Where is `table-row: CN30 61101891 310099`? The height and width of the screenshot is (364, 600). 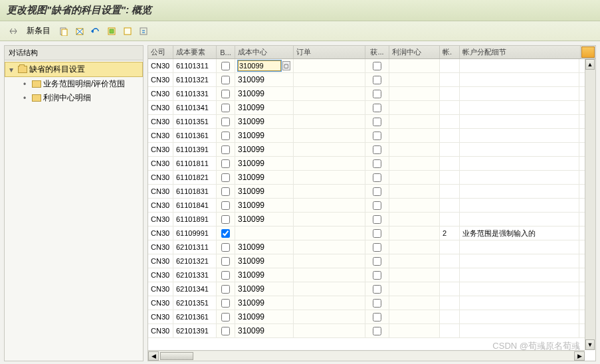
table-row: CN30 61101891 310099 is located at coordinates (372, 219).